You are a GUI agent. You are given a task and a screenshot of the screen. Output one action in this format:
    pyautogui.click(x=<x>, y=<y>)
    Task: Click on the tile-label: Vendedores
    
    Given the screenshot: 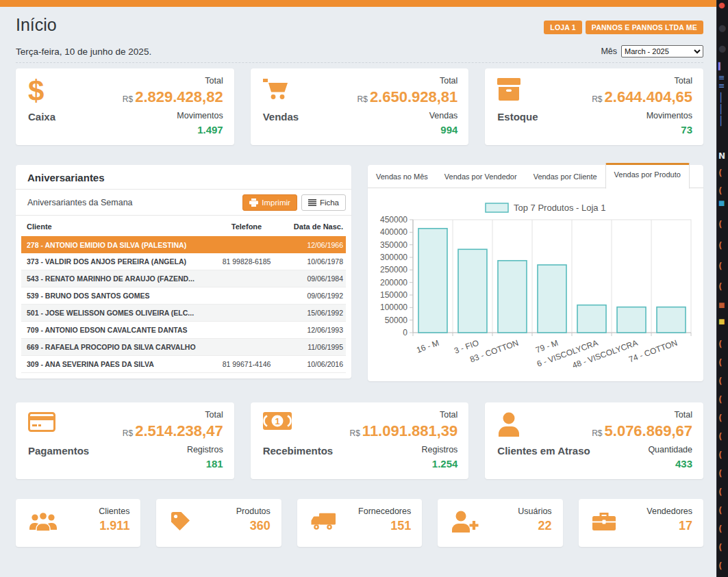 What is the action you would take?
    pyautogui.click(x=670, y=511)
    